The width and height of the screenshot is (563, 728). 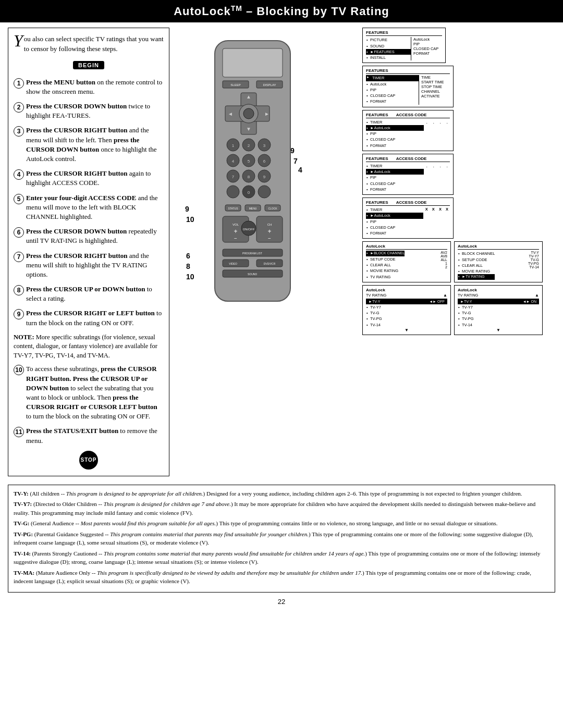 I want to click on step-9: 9 Press the CURSOR RIGHT or LEFT button …, so click(x=89, y=318).